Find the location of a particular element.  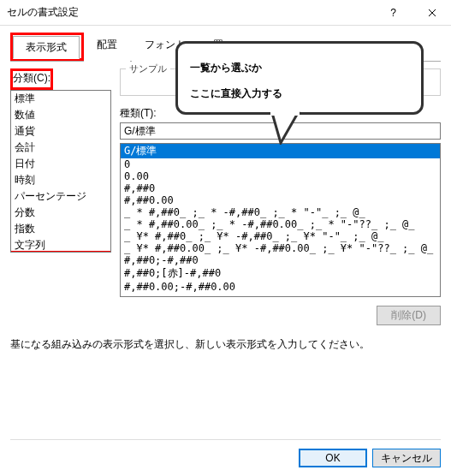

tab-alignment: 配置 is located at coordinates (107, 48).